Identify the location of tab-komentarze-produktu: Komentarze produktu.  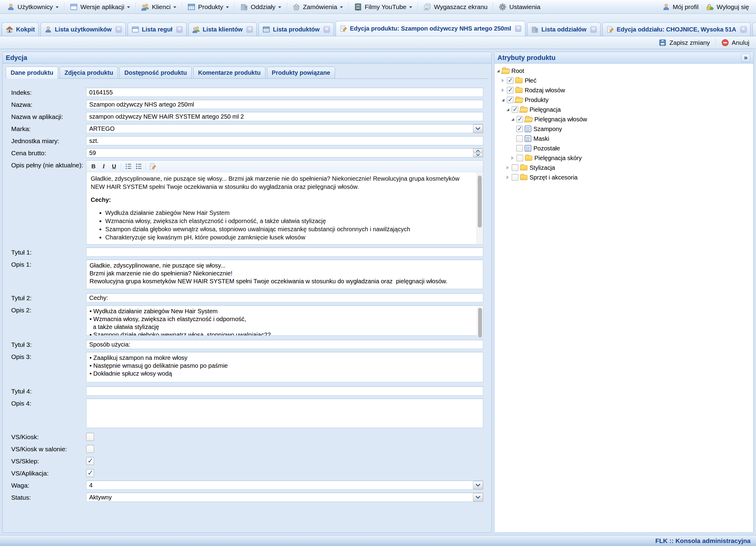
(229, 73).